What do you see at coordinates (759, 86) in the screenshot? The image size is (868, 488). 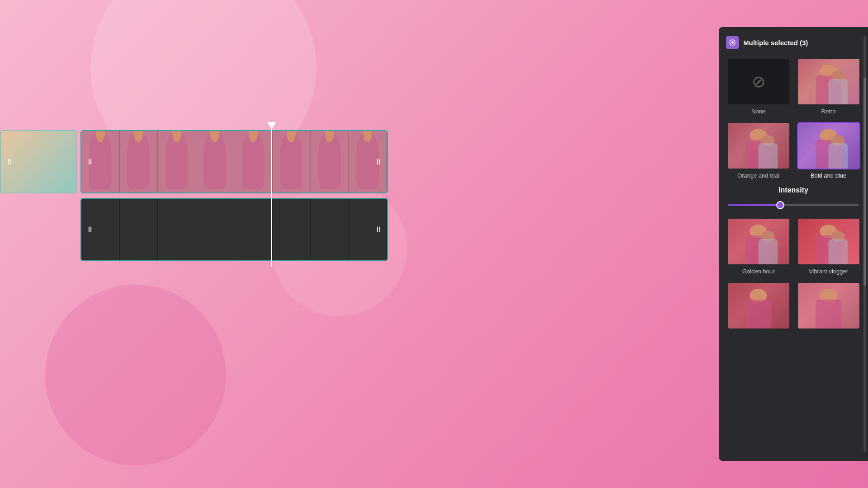 I see `filter-none: ⊘ None` at bounding box center [759, 86].